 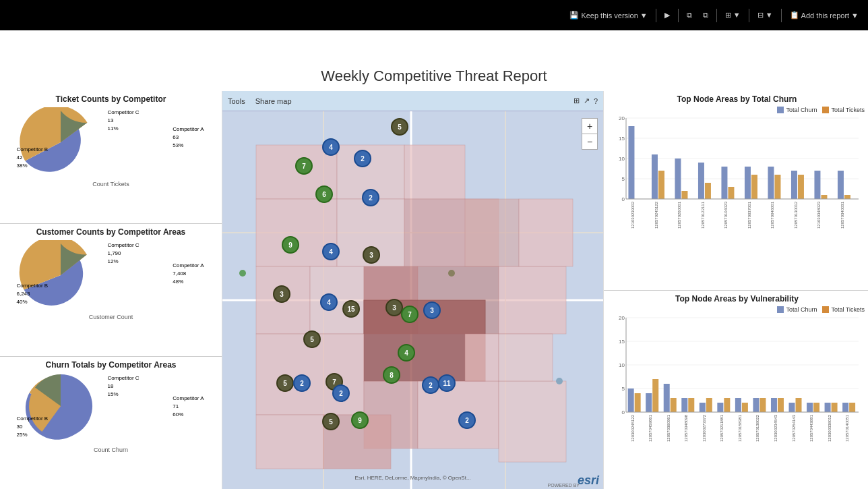 What do you see at coordinates (855, 16) in the screenshot?
I see `dropdown-icon2: ▼` at bounding box center [855, 16].